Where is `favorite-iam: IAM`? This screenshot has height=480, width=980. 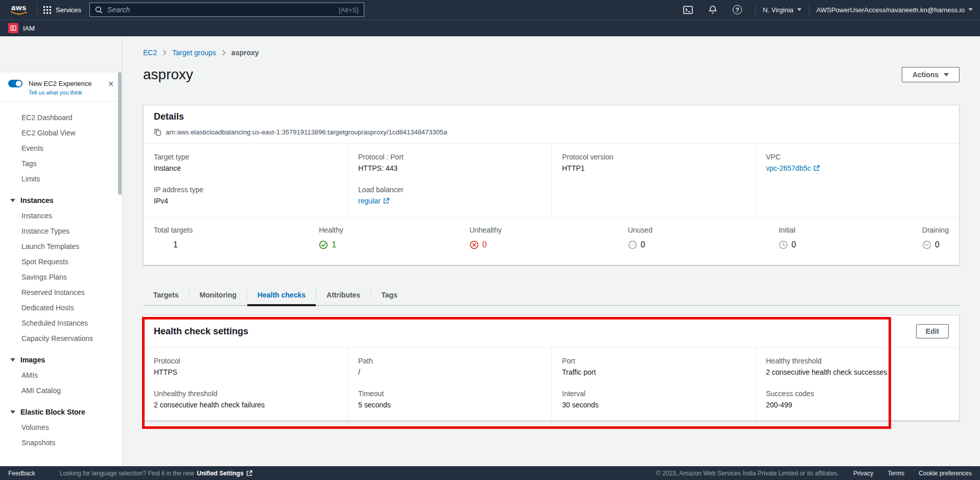 favorite-iam: IAM is located at coordinates (21, 28).